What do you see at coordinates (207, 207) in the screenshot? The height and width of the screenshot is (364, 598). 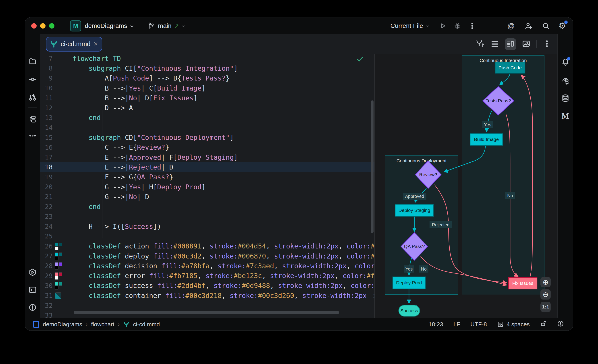 I see `code-line-22: 22 end` at bounding box center [207, 207].